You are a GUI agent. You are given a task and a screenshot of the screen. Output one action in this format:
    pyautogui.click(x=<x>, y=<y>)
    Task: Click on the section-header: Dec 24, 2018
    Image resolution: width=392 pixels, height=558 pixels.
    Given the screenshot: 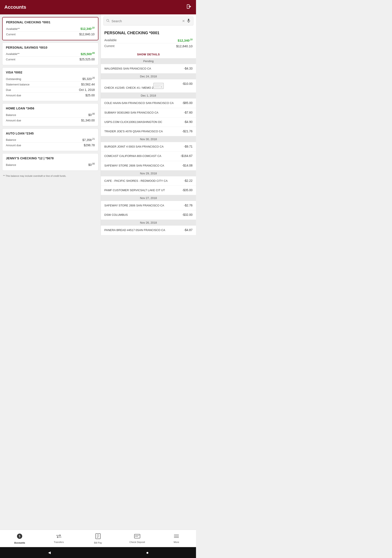 What is the action you would take?
    pyautogui.click(x=148, y=76)
    